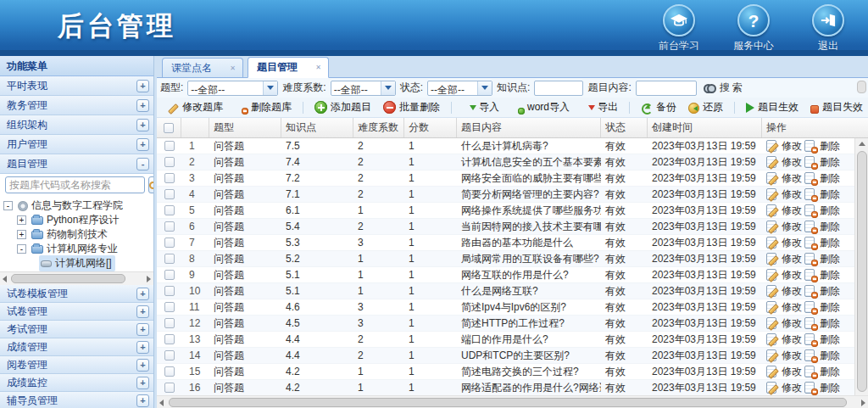  What do you see at coordinates (203, 68) in the screenshot?
I see `tab: 课堂点名` at bounding box center [203, 68].